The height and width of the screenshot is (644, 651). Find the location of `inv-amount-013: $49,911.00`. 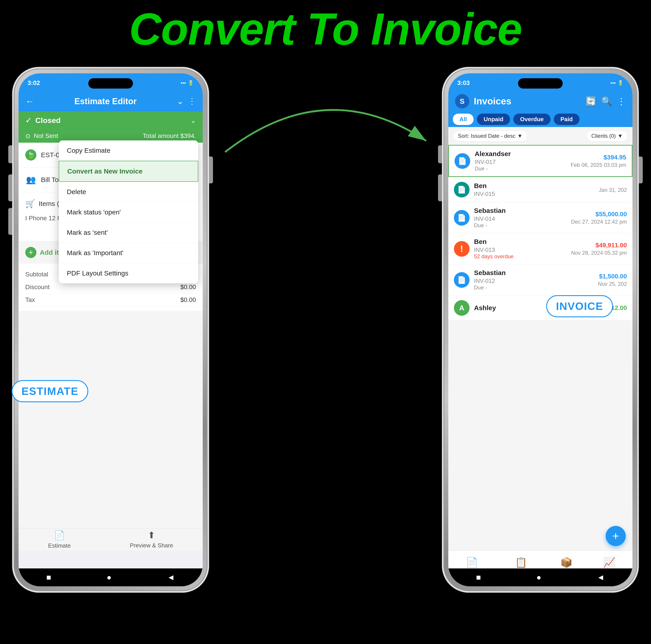

inv-amount-013: $49,911.00 is located at coordinates (599, 245).